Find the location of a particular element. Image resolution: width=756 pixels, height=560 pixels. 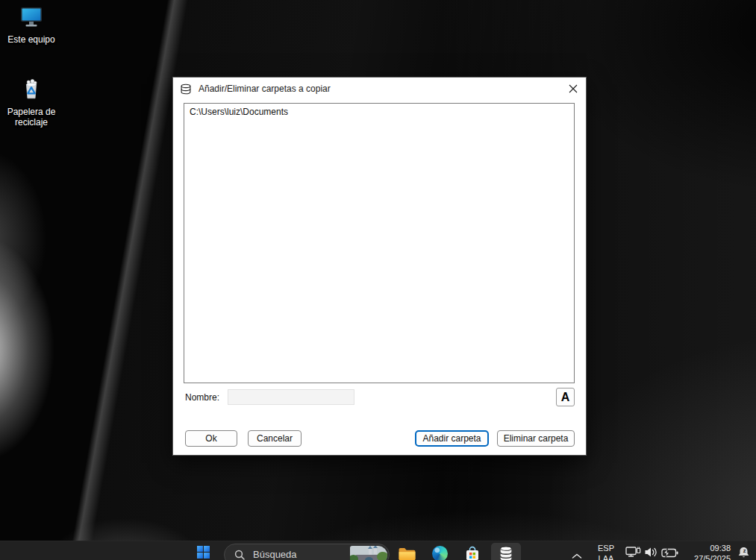

tray-chevron-up-icon is located at coordinates (577, 555).